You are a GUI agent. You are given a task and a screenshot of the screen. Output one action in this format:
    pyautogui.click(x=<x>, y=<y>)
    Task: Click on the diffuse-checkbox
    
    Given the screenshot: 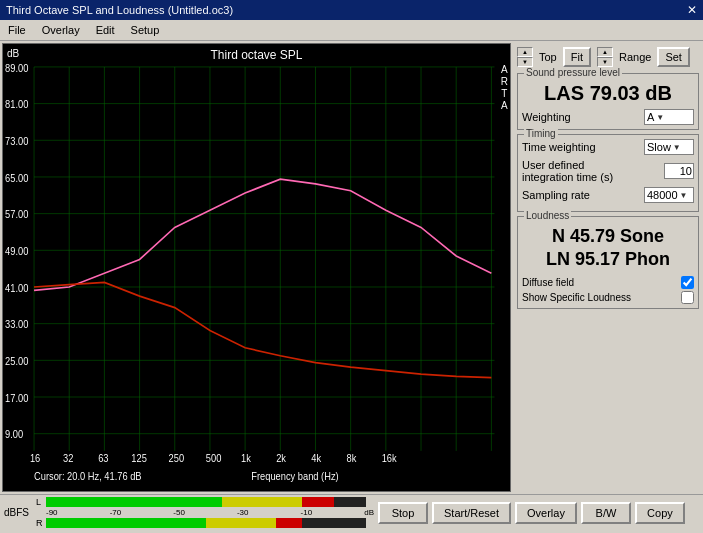 What is the action you would take?
    pyautogui.click(x=688, y=282)
    